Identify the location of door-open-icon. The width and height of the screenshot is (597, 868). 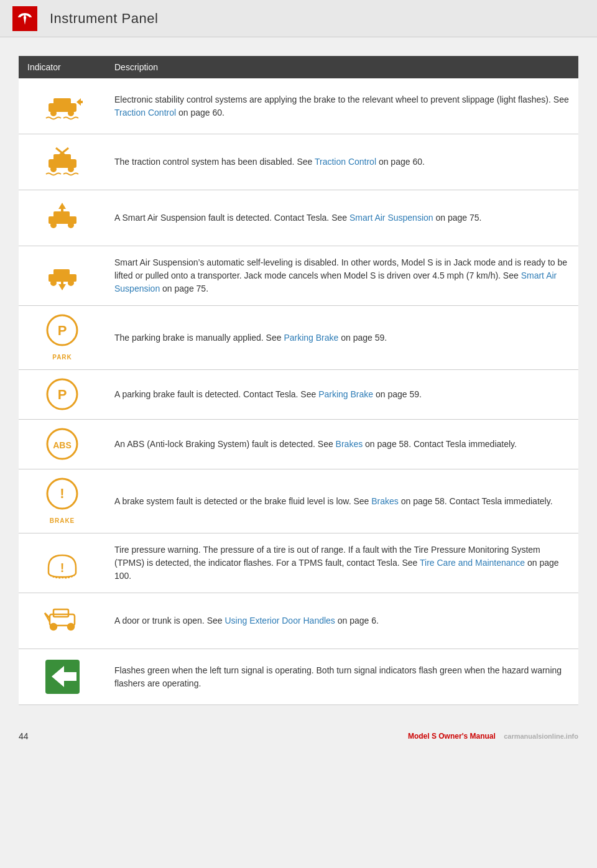
(62, 621).